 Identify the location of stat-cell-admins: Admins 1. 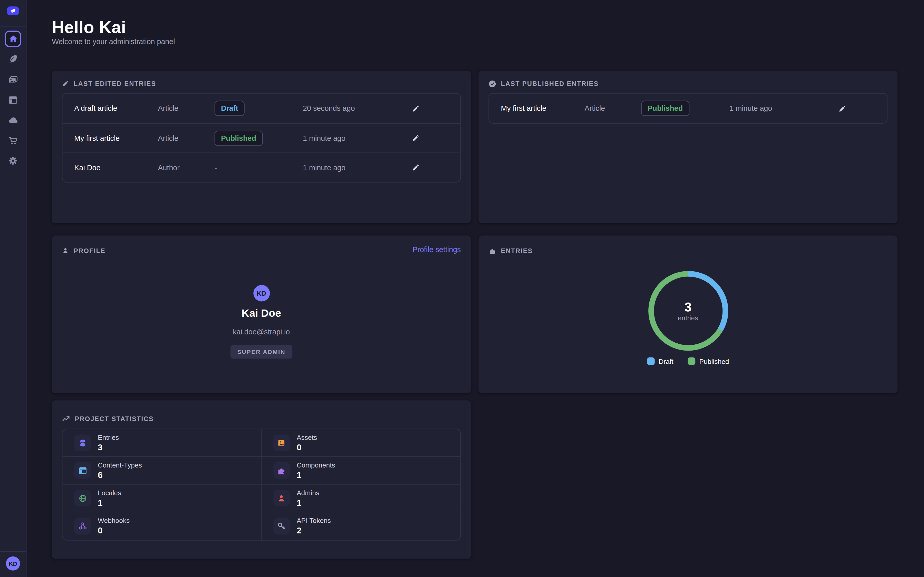
(360, 498).